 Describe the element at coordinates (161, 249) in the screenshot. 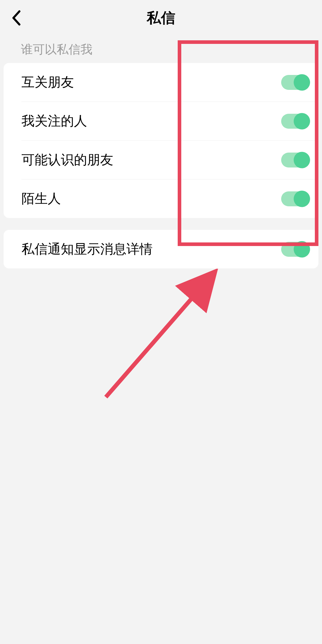

I see `setting-row-show-message-details: 私信通知显示消息详情` at that location.